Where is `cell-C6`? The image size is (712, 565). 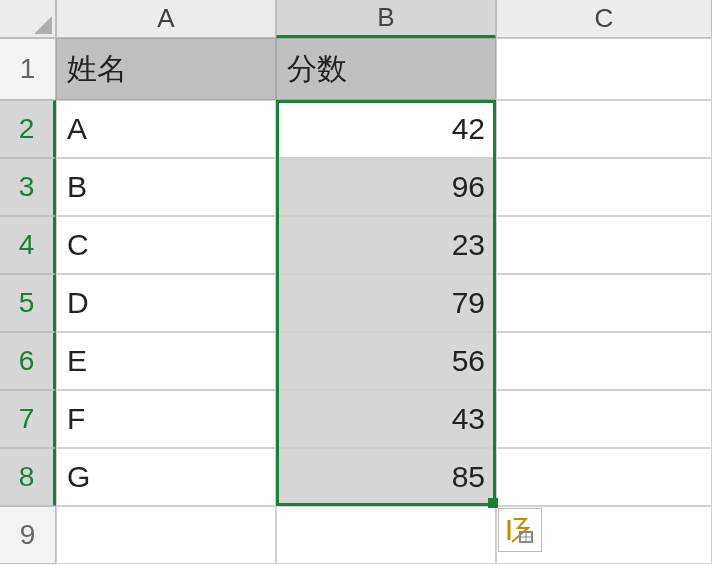
cell-C6 is located at coordinates (604, 361).